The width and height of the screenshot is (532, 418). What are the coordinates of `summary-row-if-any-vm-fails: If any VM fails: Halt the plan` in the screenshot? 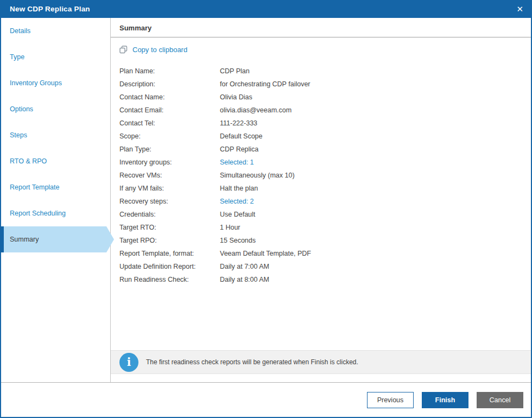 It's located at (325, 188).